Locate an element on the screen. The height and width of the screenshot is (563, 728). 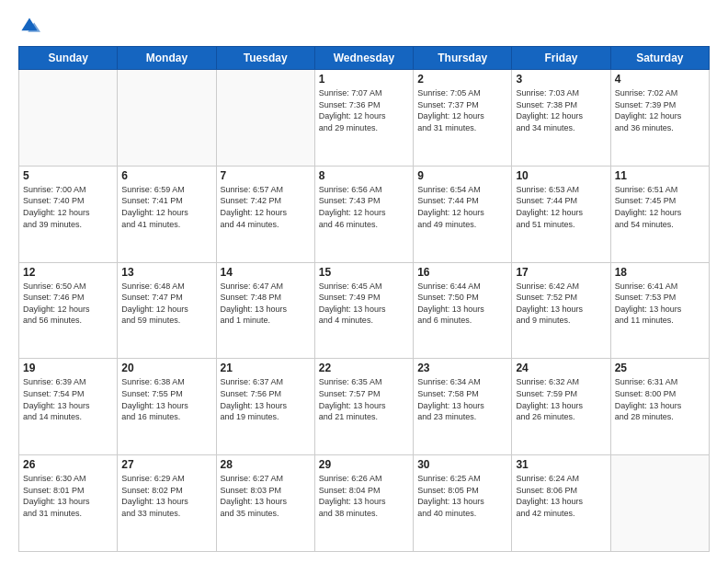
day-number: 16 is located at coordinates (462, 272).